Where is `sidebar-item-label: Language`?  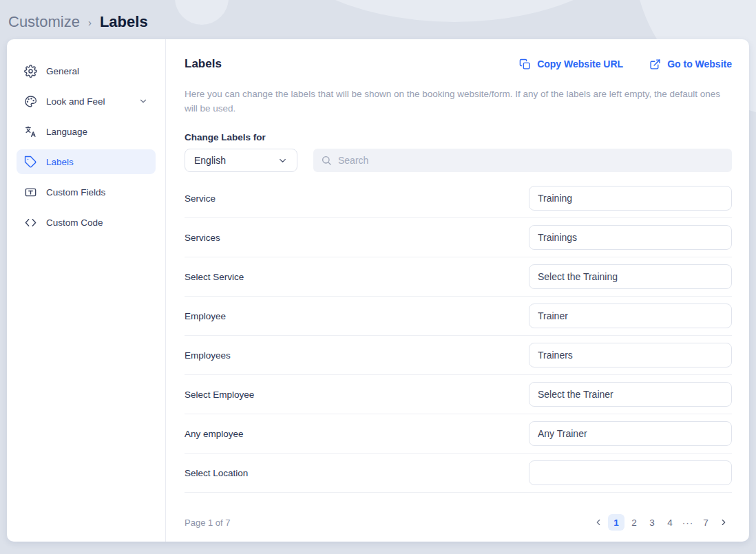 sidebar-item-label: Language is located at coordinates (67, 132).